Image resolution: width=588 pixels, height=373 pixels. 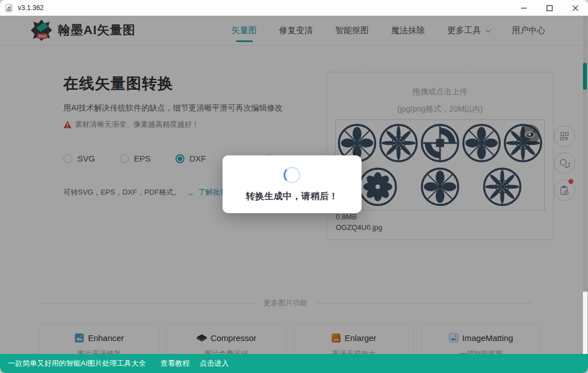 I want to click on minimize-button, so click(x=524, y=8).